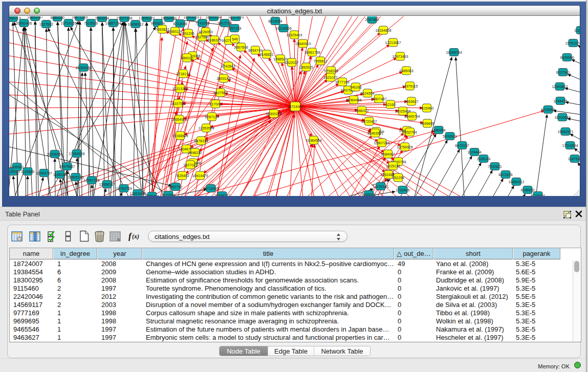 Image resolution: width=588 pixels, height=372 pixels. I want to click on svg-text: 16671355, so click(80, 17).